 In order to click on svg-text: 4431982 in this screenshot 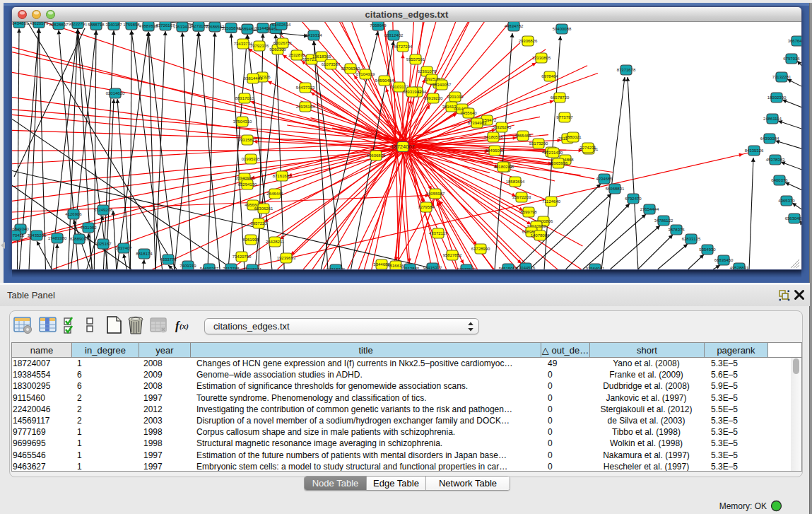, I will do `click(88, 228)`.